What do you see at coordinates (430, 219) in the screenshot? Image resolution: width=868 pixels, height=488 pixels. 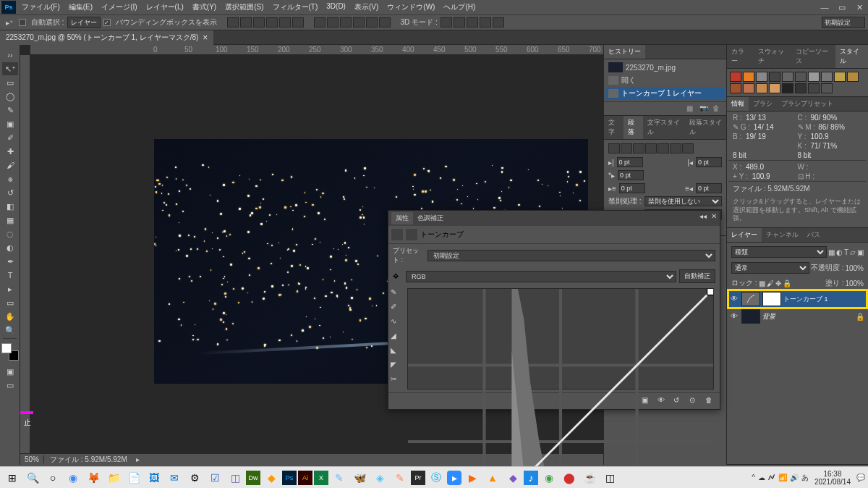 I see `adjustments-tab: 色調補正` at bounding box center [430, 219].